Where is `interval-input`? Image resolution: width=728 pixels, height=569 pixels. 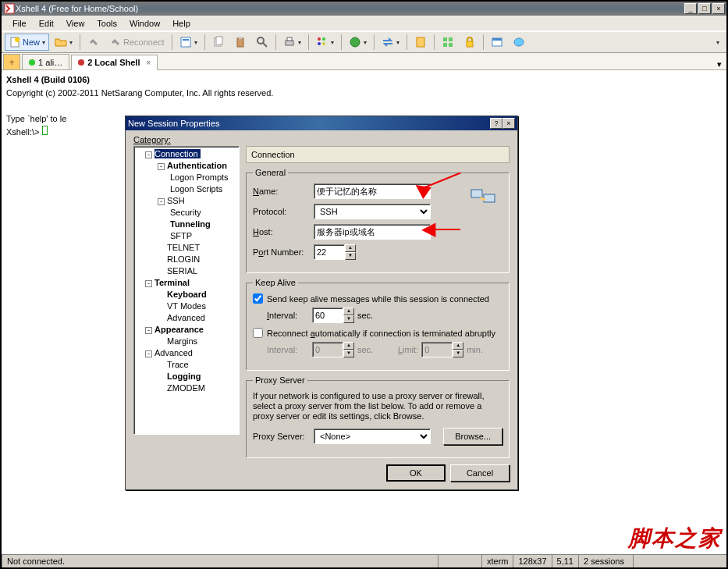 interval-input is located at coordinates (328, 315).